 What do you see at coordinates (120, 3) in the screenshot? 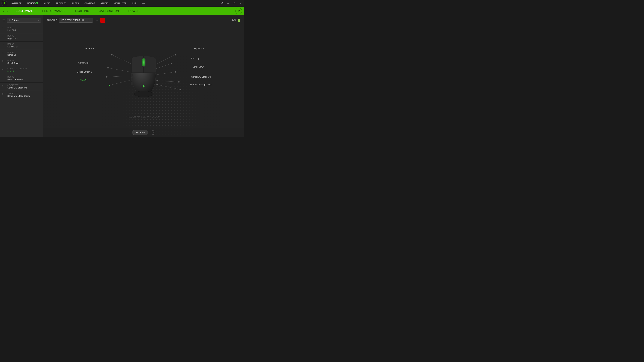
I see `nav-item-visualizer: VISUALIZER` at bounding box center [120, 3].